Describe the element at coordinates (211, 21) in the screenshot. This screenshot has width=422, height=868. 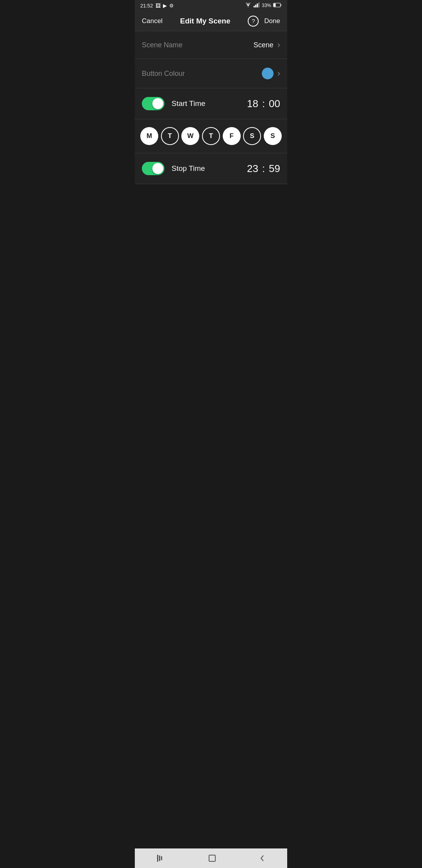
I see `nav-bar: Cancel Edit My Scene ? Done` at that location.